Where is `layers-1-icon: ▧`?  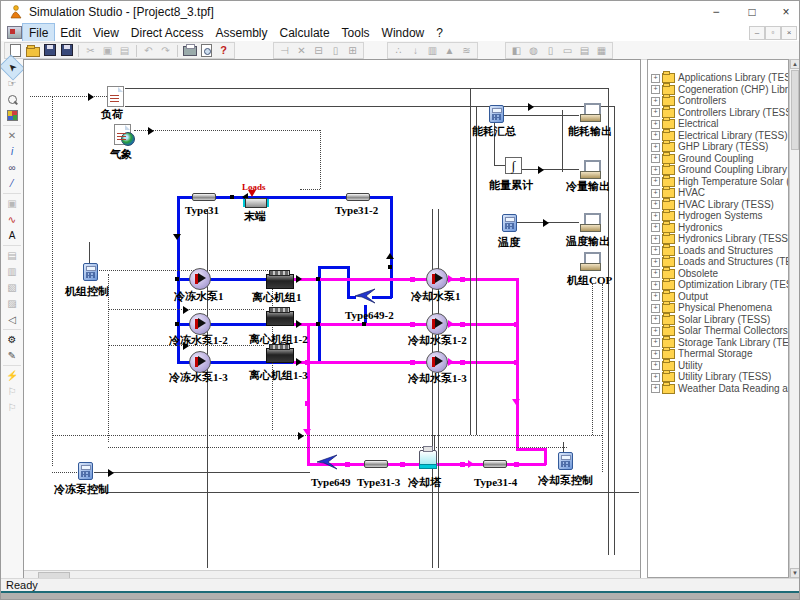 layers-1-icon: ▧ is located at coordinates (12, 288).